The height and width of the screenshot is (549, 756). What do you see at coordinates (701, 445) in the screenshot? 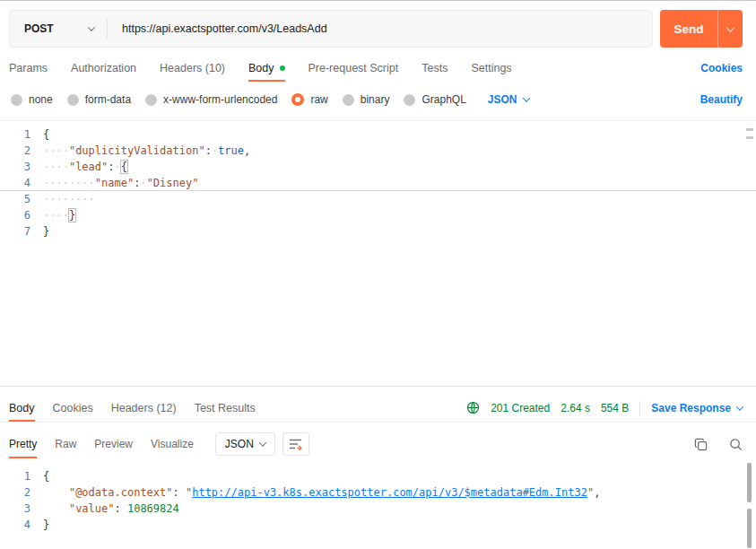
I see `copy-icon` at bounding box center [701, 445].